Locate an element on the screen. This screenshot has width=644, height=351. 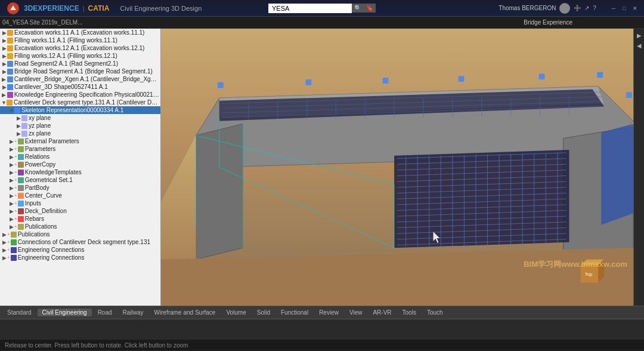
tree-item: ▶Filling works.12 A.1 (Filling works.12.… is located at coordinates (80, 56).